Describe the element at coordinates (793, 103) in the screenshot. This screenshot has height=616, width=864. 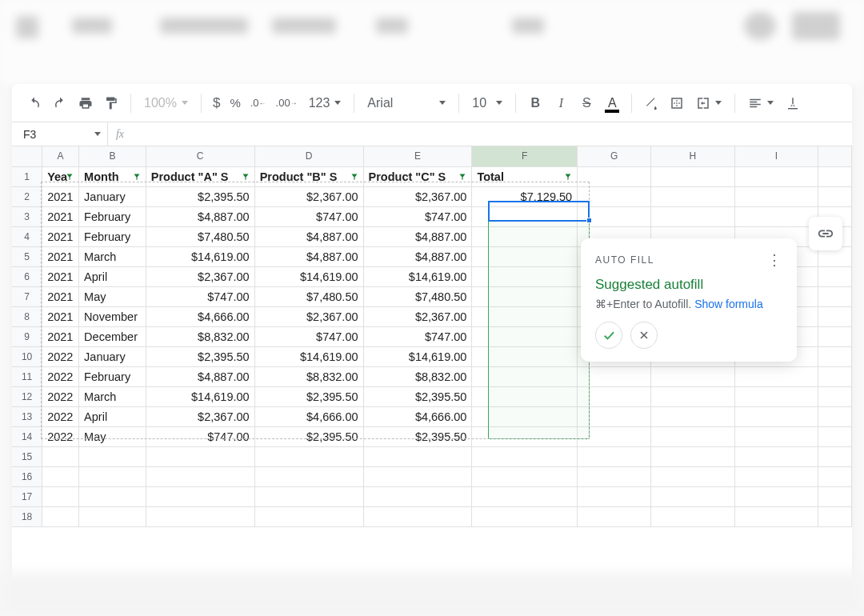
I see `vertical-align-button` at that location.